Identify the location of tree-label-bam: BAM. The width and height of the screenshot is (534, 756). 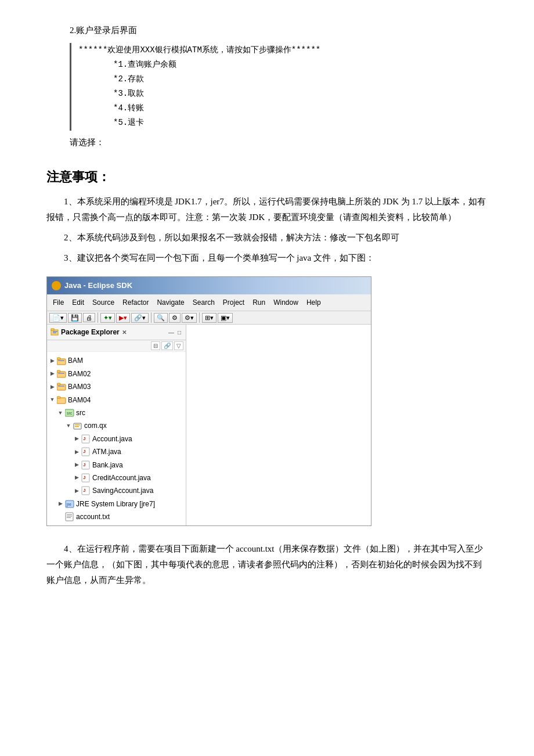
(75, 361).